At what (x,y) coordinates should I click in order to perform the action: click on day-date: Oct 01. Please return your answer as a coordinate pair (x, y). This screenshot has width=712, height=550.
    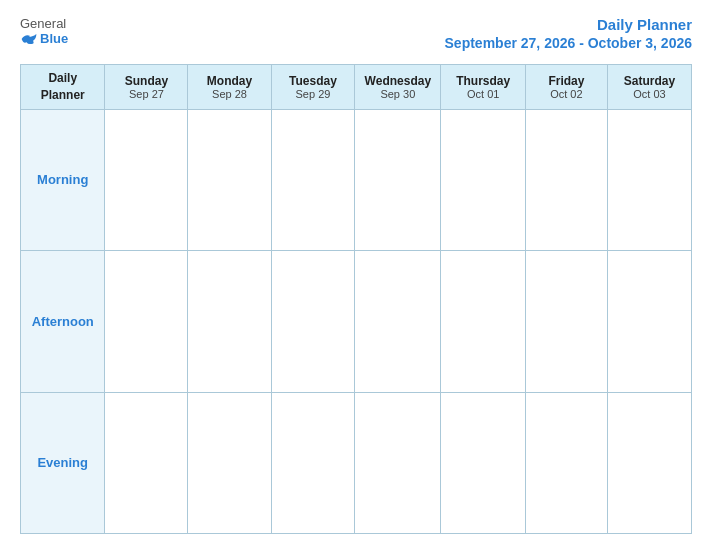
    Looking at the image, I should click on (482, 94).